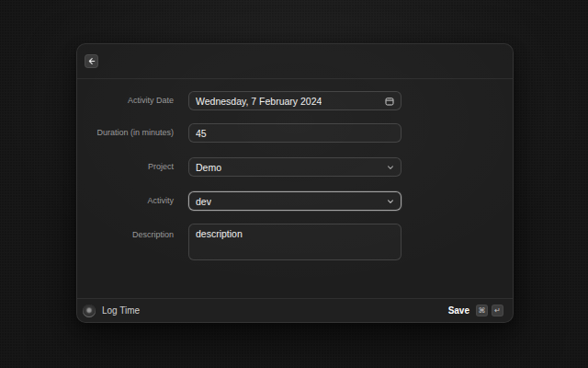 The width and height of the screenshot is (588, 368). I want to click on calendar-icon, so click(390, 101).